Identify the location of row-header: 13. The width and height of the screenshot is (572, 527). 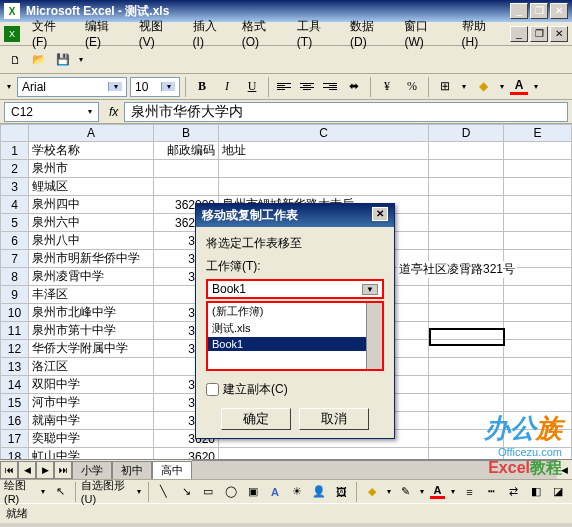
(15, 367).